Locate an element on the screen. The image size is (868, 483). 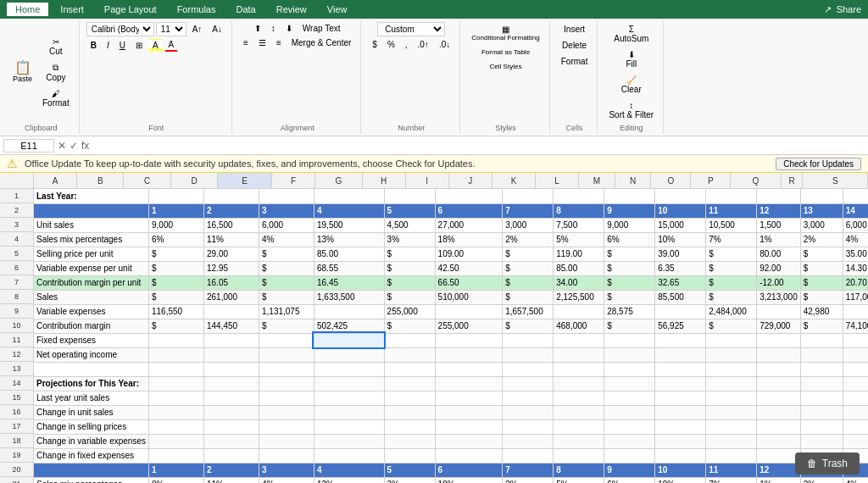
cell-E9 is located at coordinates (349, 312).